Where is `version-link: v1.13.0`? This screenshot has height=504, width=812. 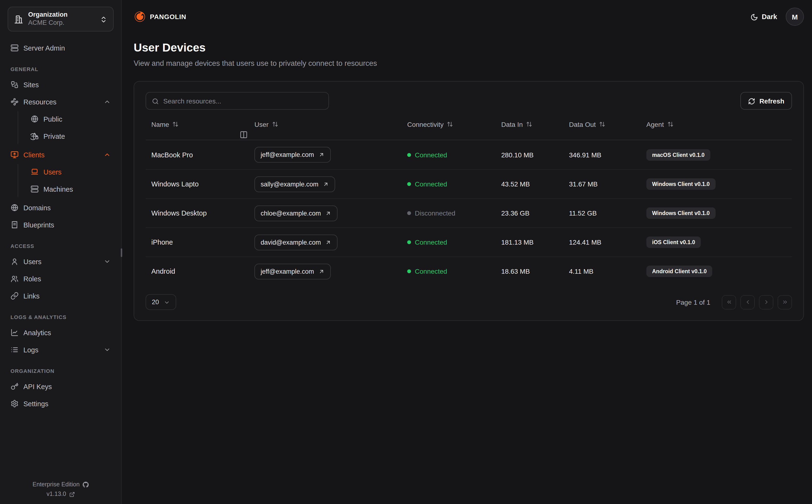
version-link: v1.13.0 is located at coordinates (61, 494).